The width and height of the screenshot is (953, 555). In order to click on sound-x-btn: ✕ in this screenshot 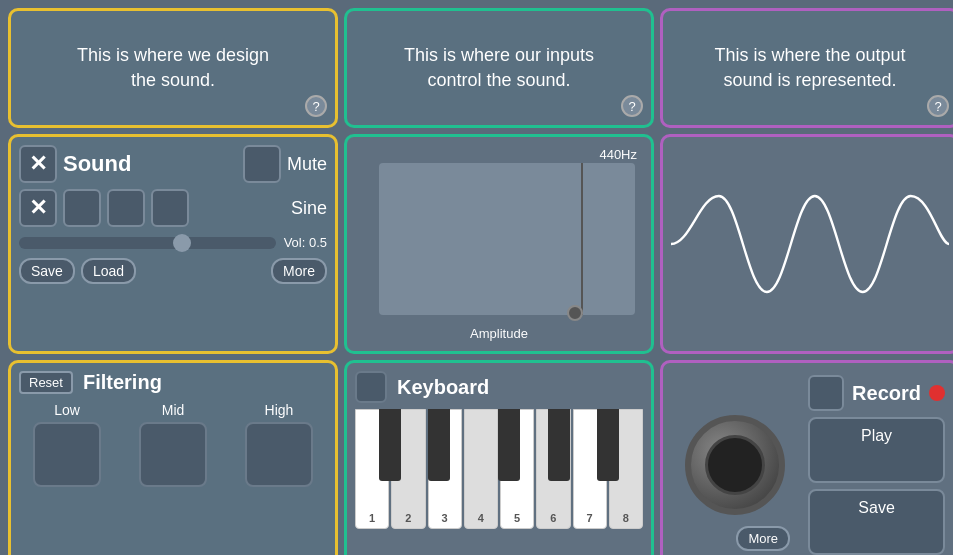, I will do `click(38, 164)`.